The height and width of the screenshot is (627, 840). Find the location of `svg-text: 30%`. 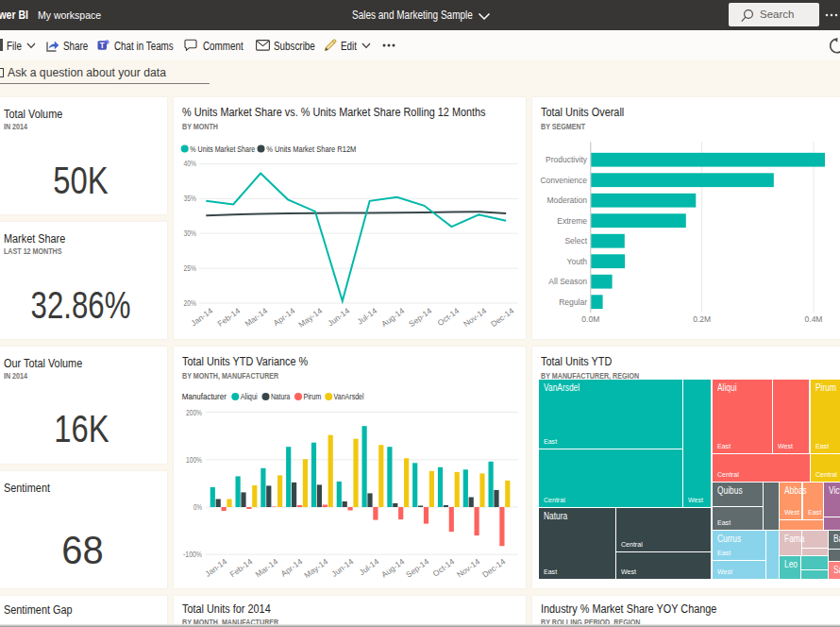

svg-text: 30% is located at coordinates (191, 233).